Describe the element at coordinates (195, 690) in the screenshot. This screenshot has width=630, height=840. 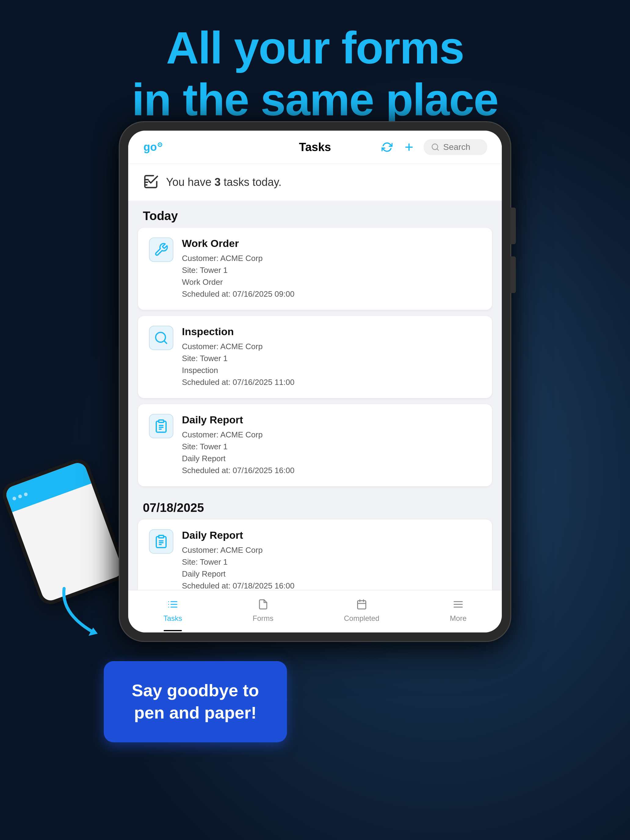
I see `cta-line1: Say goodbye to` at that location.